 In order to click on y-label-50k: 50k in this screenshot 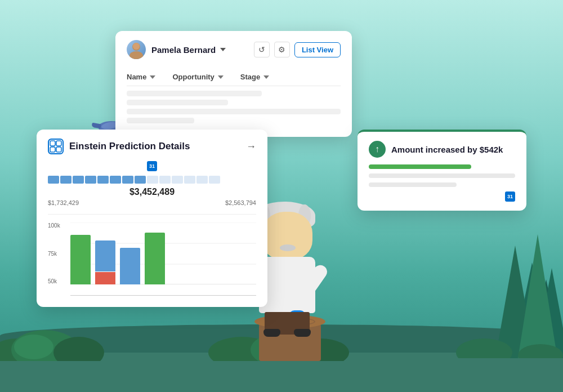, I will do `click(57, 282)`.